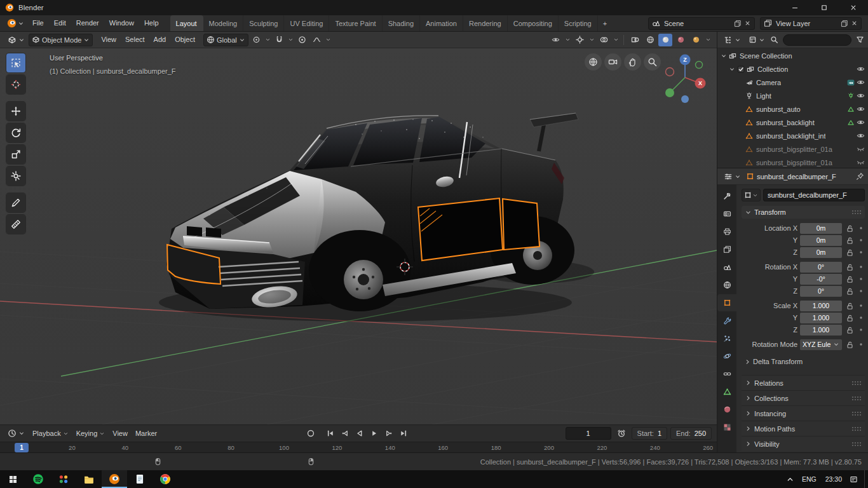 This screenshot has width=868, height=488. Describe the element at coordinates (732, 40) in the screenshot. I see `editor-outliner-icon` at that location.